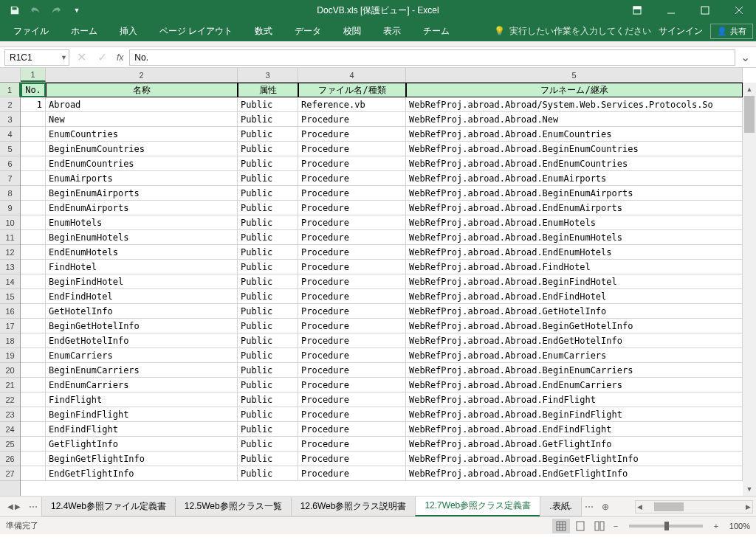  I want to click on ribbon-tab: ホーム, so click(84, 31).